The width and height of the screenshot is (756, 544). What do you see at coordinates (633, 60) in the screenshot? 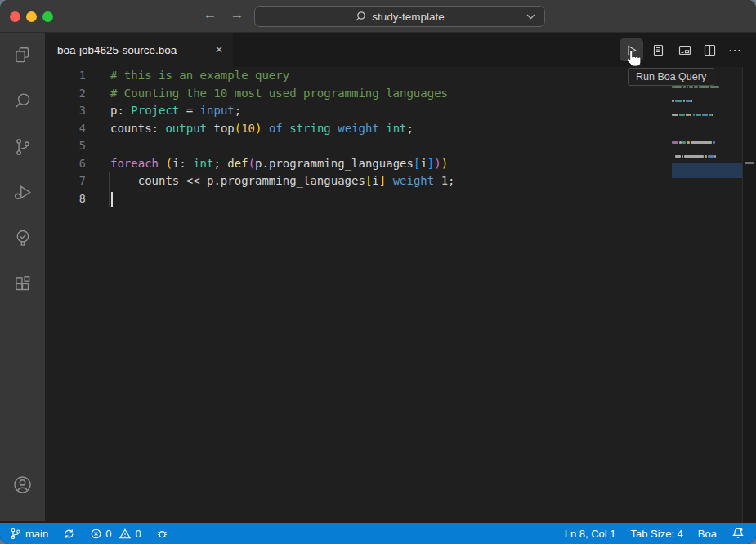
I see `mouse-pointer-hand` at bounding box center [633, 60].